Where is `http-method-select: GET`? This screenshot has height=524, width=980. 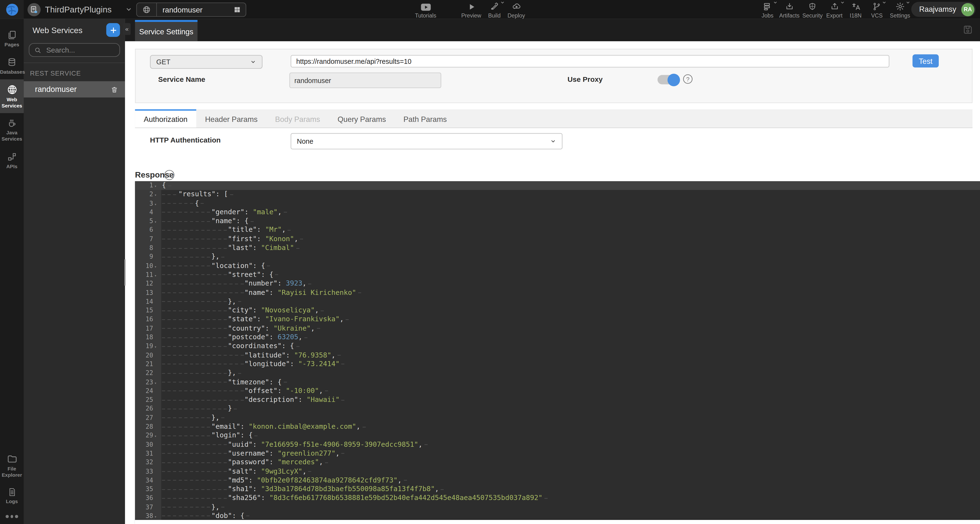
http-method-select: GET is located at coordinates (206, 62).